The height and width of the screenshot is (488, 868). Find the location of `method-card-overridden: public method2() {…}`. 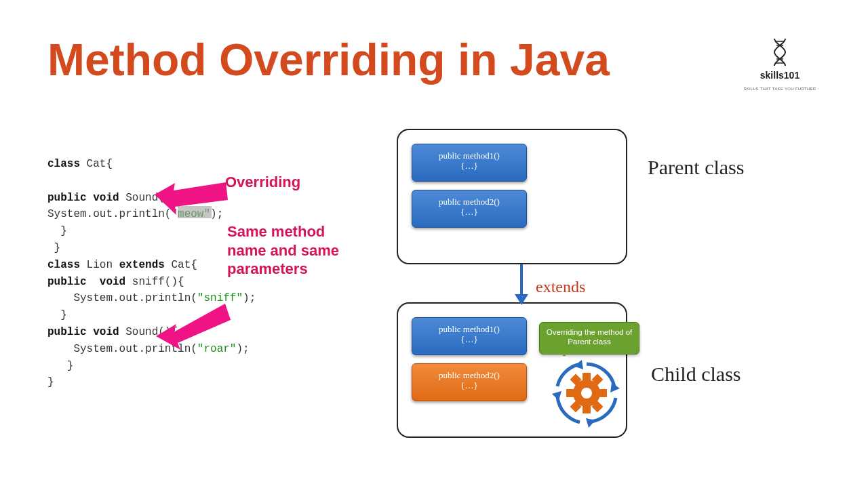

method-card-overridden: public method2() {…} is located at coordinates (469, 382).